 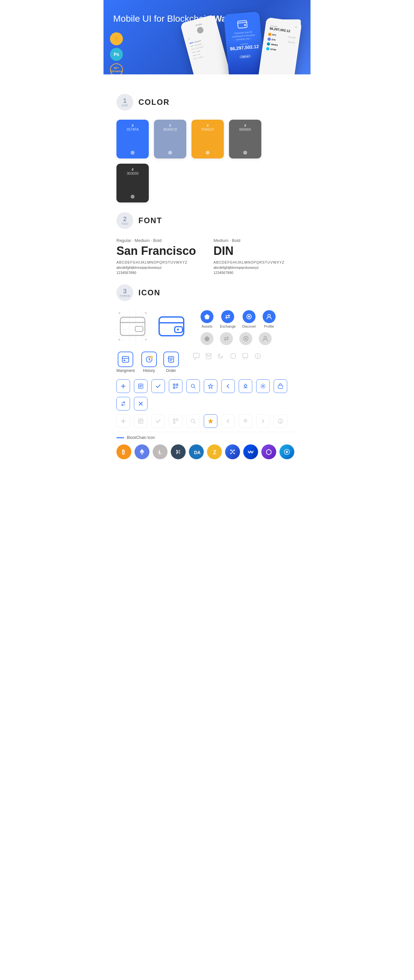 I want to click on nav-icon-discover: Discover, so click(x=249, y=319).